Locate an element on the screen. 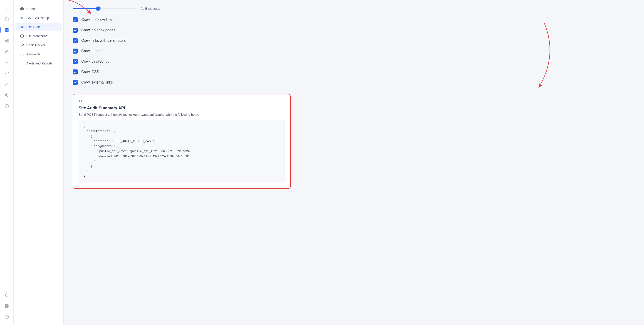 The width and height of the screenshot is (644, 325). checkbox-images-label: Crawl images is located at coordinates (92, 51).